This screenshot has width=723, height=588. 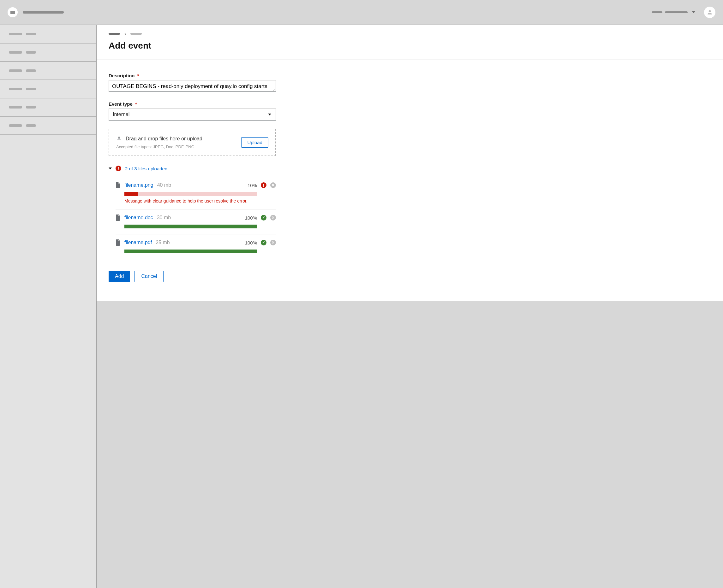 I want to click on file-size: 30 mb, so click(x=164, y=217).